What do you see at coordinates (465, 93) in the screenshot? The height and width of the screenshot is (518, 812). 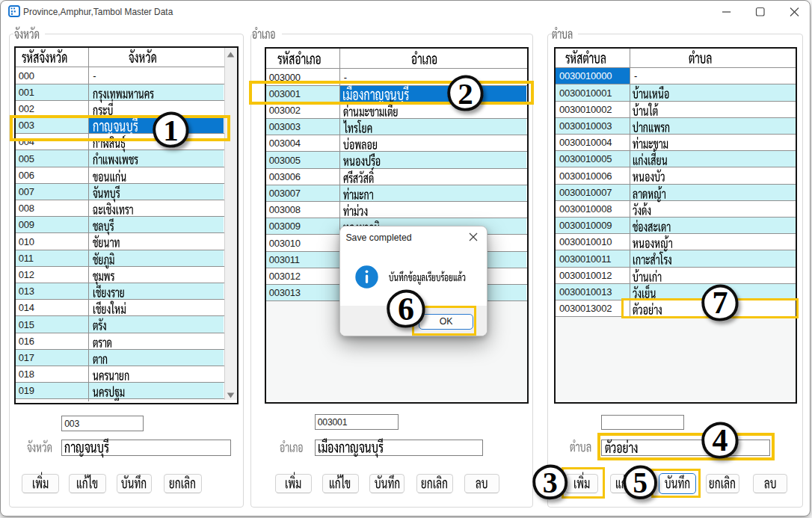 I see `svg-text: 2` at bounding box center [465, 93].